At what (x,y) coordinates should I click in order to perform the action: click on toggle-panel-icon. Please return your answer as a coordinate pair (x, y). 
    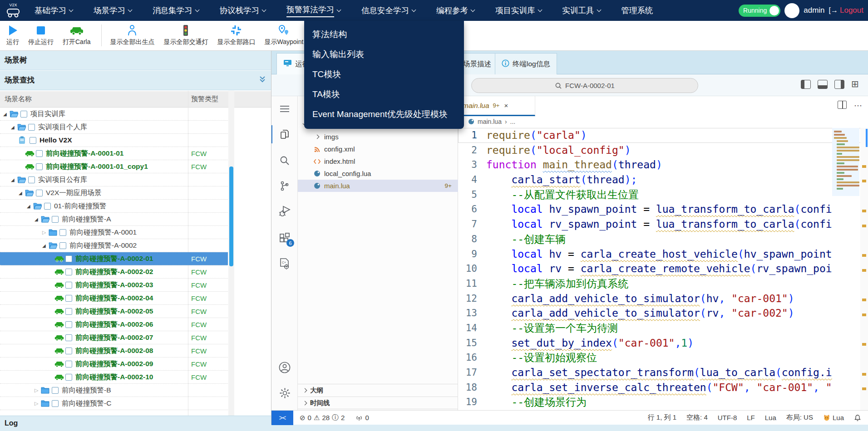
    Looking at the image, I should click on (823, 84).